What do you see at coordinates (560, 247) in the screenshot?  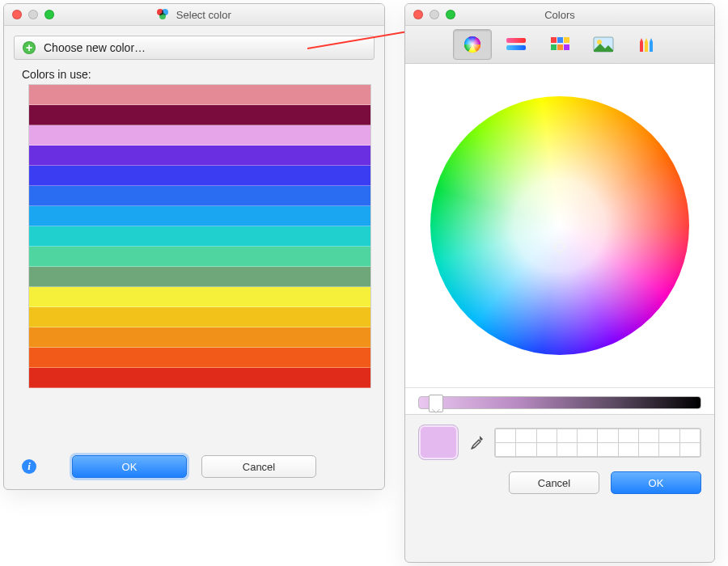 I see `color-wheel-cursor-icon` at bounding box center [560, 247].